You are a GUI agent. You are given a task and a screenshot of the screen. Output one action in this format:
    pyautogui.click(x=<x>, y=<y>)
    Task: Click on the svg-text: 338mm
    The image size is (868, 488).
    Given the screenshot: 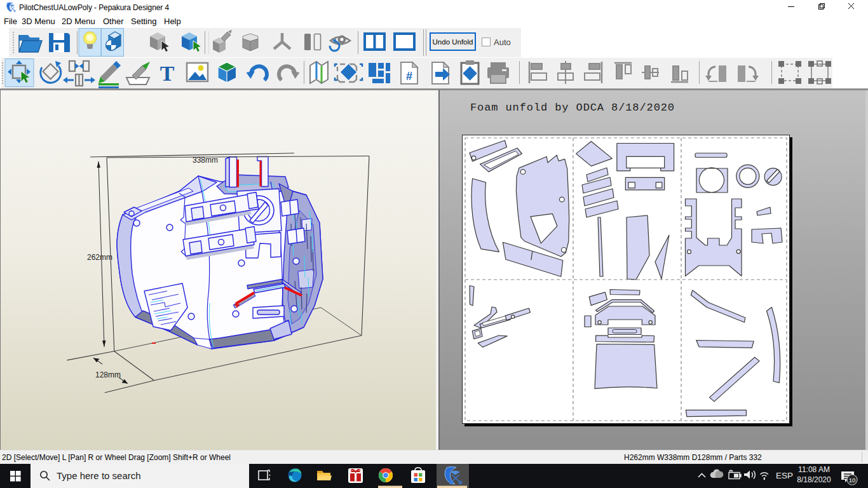 What is the action you would take?
    pyautogui.click(x=205, y=160)
    